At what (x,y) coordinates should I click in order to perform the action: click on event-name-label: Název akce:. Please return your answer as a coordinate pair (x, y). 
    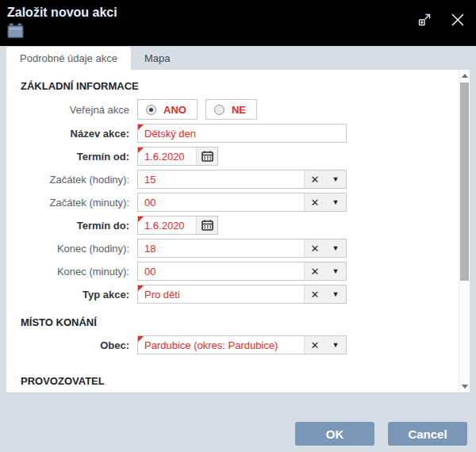
    Looking at the image, I should click on (71, 133).